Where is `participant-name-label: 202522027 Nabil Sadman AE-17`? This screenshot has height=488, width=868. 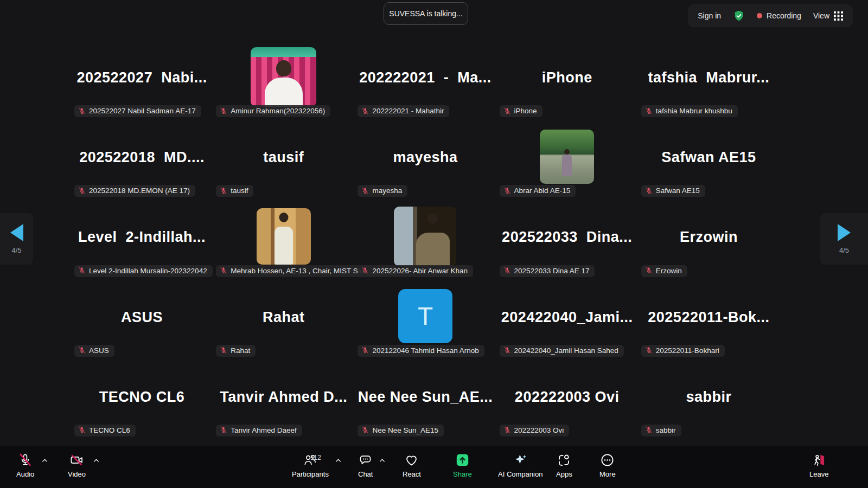
participant-name-label: 202522027 Nabil Sadman AE-17 is located at coordinates (138, 111).